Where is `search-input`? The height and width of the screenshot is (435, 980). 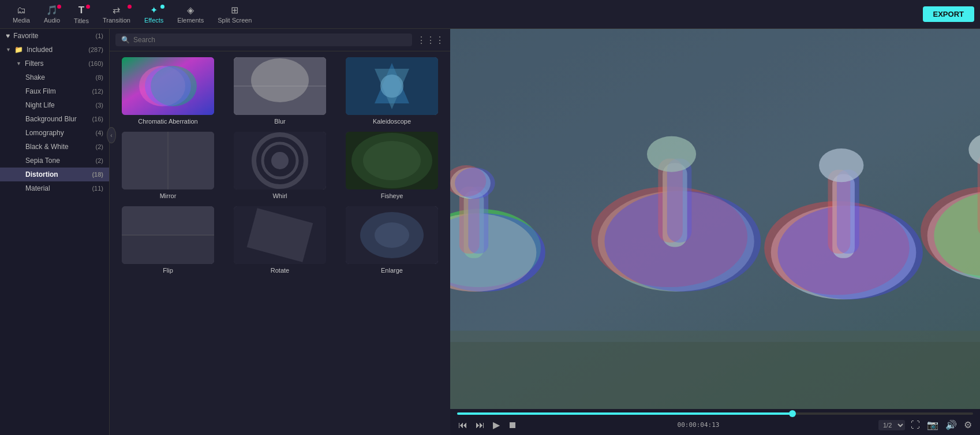
search-input is located at coordinates (270, 40).